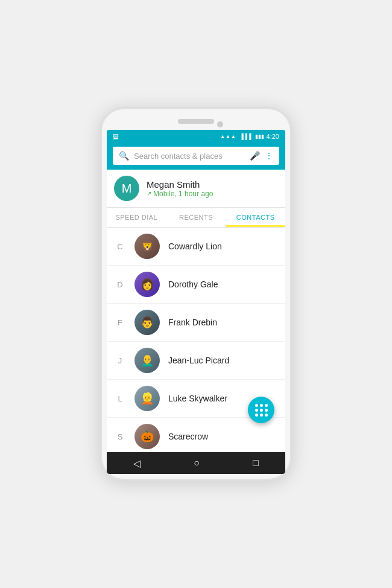 This screenshot has height=588, width=392. Describe the element at coordinates (147, 360) in the screenshot. I see `contact-avatar-jean: 👨‍🦲` at that location.